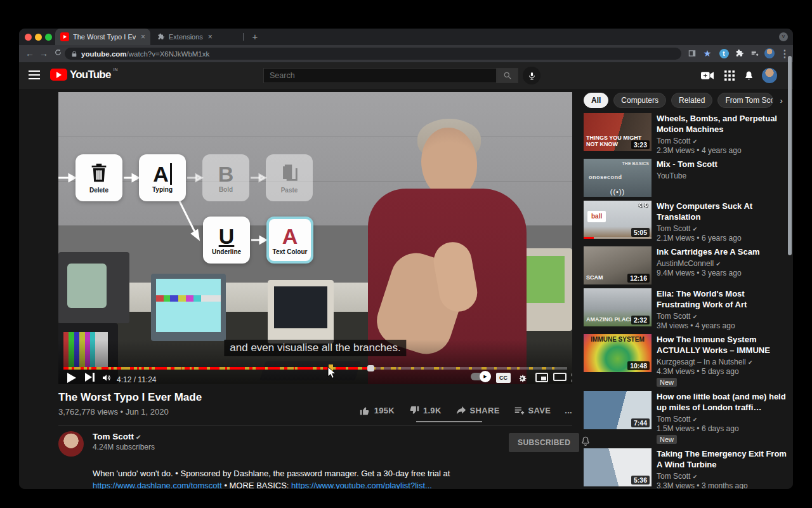 The image size is (812, 508). I want to click on video-thumbnail: 7:44, so click(618, 410).